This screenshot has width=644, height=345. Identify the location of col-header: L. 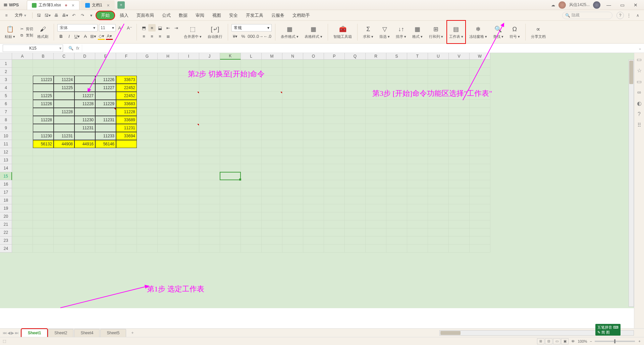
(251, 56).